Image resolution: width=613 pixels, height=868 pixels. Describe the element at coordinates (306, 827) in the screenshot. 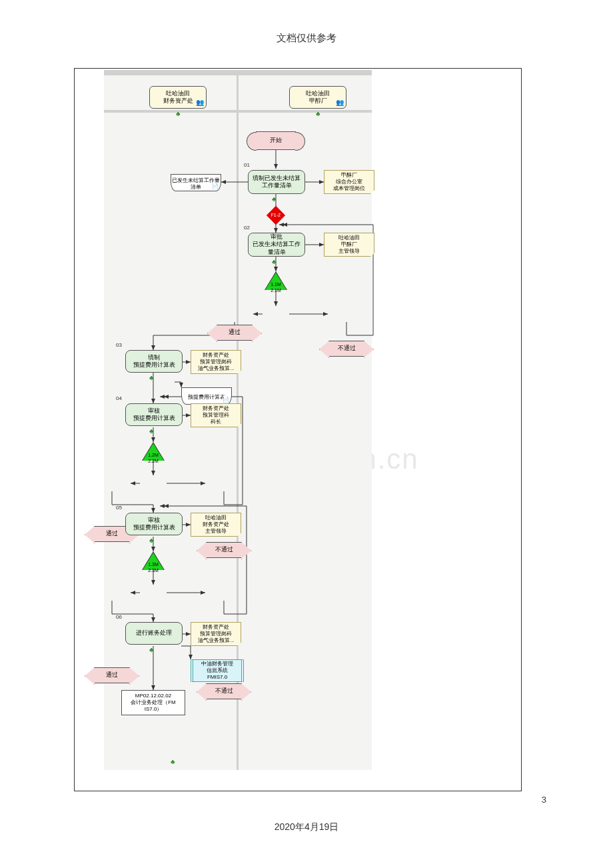

I see `page-date: 2020年4月19日` at that location.